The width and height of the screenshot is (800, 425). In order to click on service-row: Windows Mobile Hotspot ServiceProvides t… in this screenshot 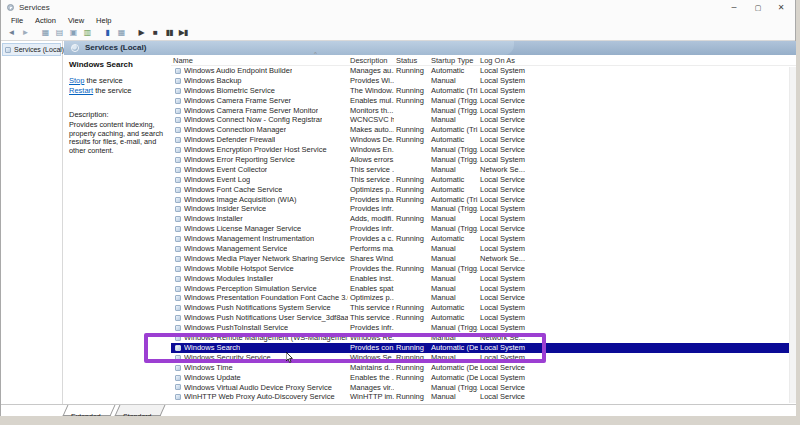, I will do `click(484, 269)`.